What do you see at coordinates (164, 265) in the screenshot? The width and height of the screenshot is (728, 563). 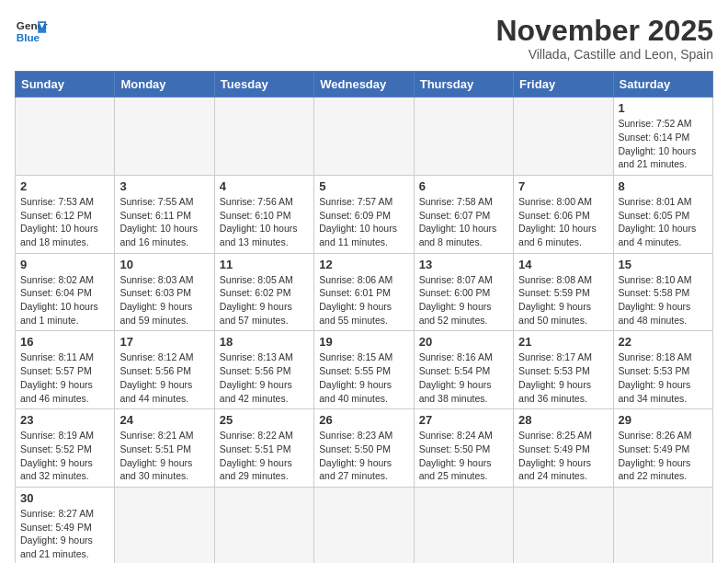 I see `day-number: 10` at bounding box center [164, 265].